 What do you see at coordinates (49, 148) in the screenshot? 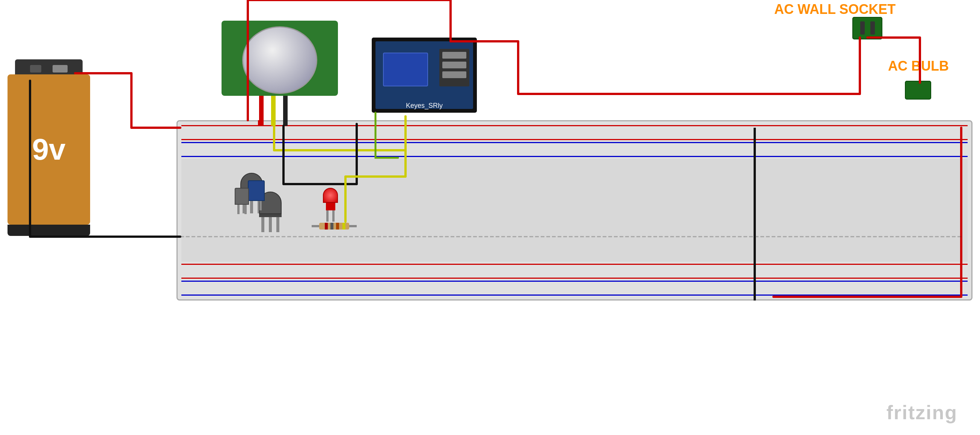
I see `battery: 9v` at bounding box center [49, 148].